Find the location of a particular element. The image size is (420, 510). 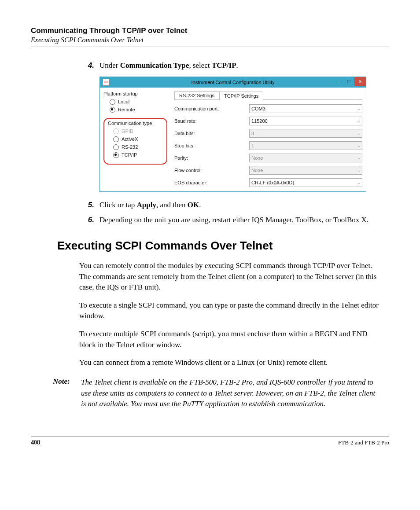

note-label: Note: is located at coordinates (67, 393).